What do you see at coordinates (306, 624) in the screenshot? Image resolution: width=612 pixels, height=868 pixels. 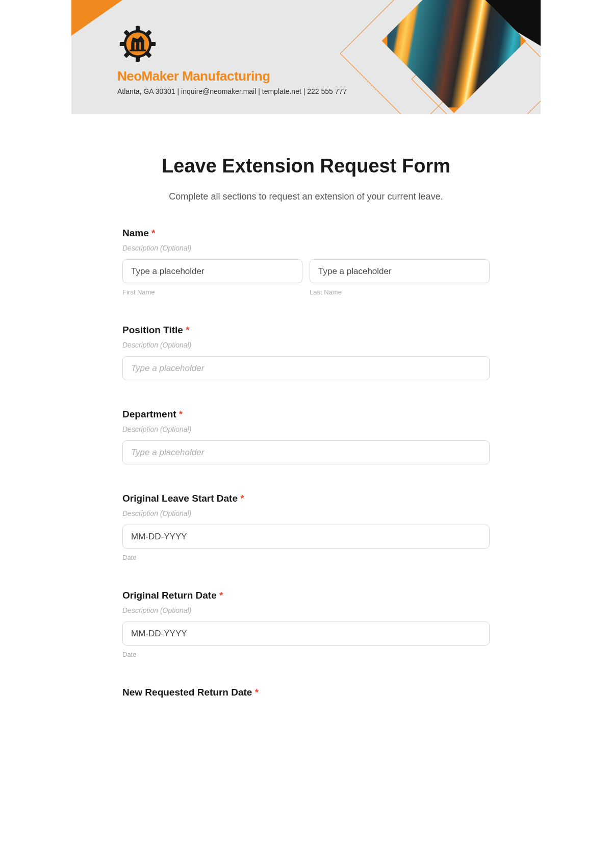 I see `field-original-return-date: Original Return Date * Description (Opti…` at bounding box center [306, 624].